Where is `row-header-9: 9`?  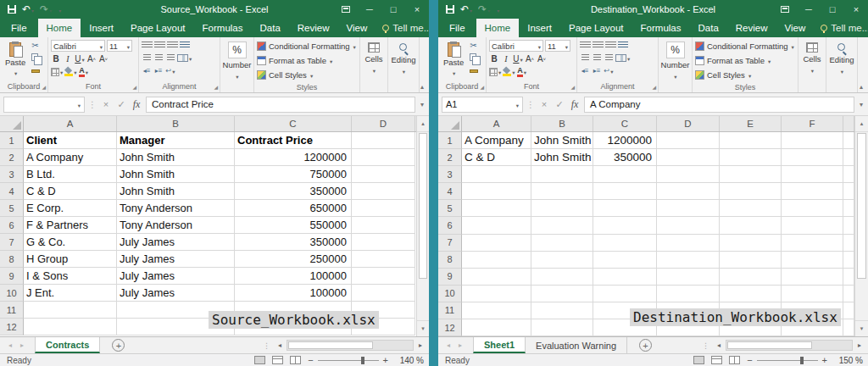
row-header-9: 9 is located at coordinates (12, 276).